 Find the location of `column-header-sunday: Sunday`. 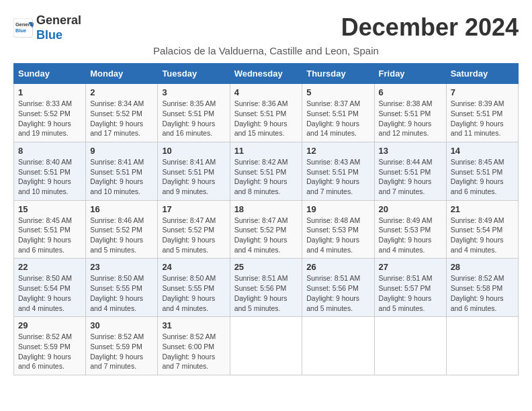

column-header-sunday: Sunday is located at coordinates (50, 74).